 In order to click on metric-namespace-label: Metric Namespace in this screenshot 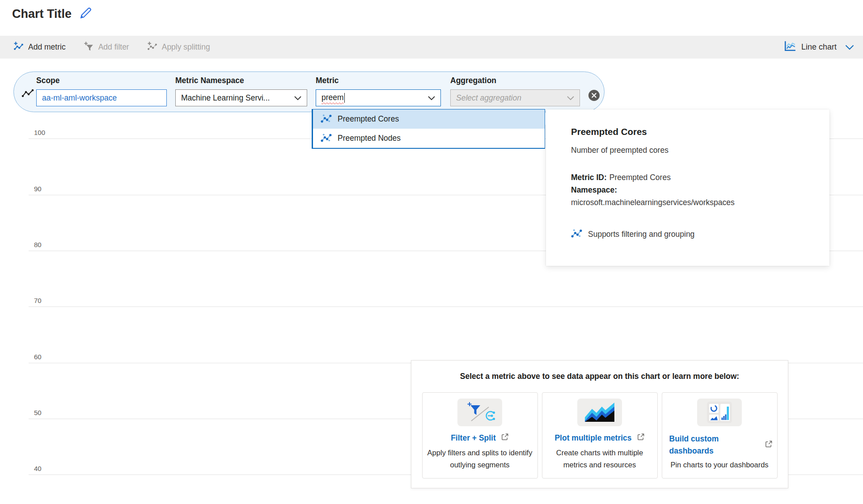, I will do `click(241, 80)`.